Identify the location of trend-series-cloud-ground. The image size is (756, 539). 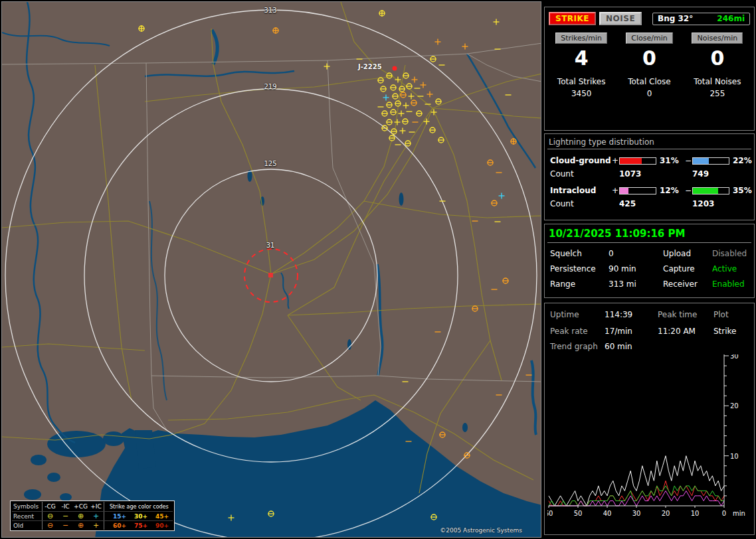
(636, 493).